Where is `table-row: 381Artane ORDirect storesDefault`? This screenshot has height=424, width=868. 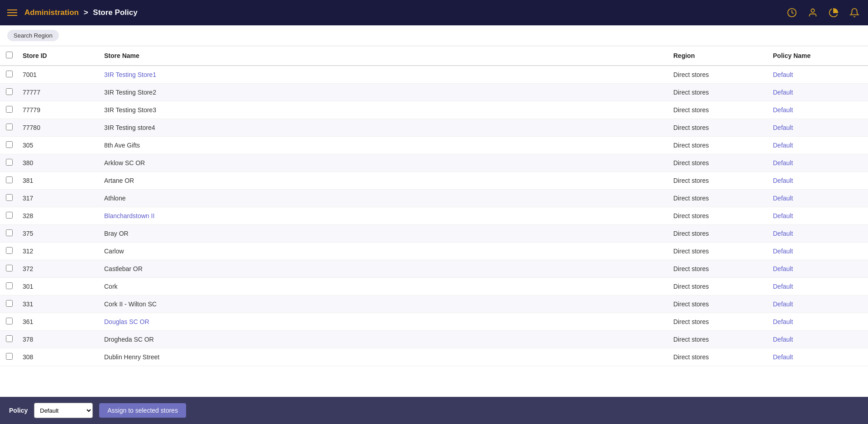 table-row: 381Artane ORDirect storesDefault is located at coordinates (434, 181).